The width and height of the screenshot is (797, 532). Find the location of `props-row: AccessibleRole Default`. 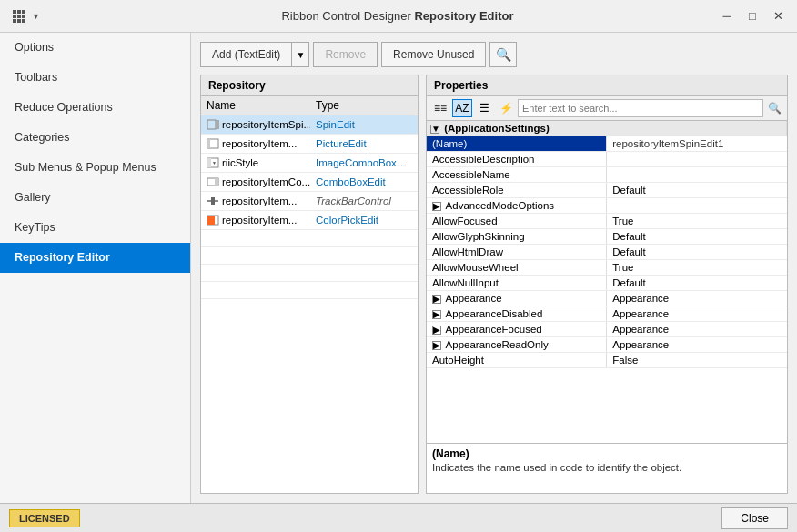

props-row: AccessibleRole Default is located at coordinates (607, 191).